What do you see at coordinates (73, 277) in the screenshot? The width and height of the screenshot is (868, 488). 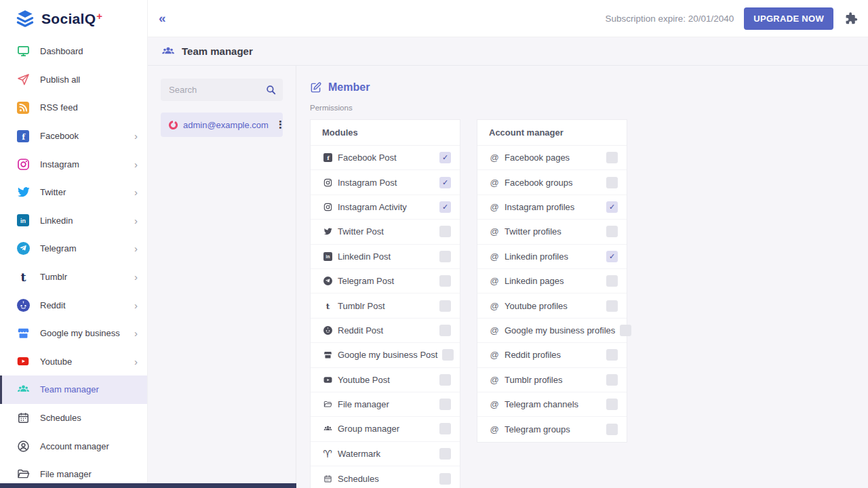 I see `sidebar-item-tumblr: tTumblr›` at bounding box center [73, 277].